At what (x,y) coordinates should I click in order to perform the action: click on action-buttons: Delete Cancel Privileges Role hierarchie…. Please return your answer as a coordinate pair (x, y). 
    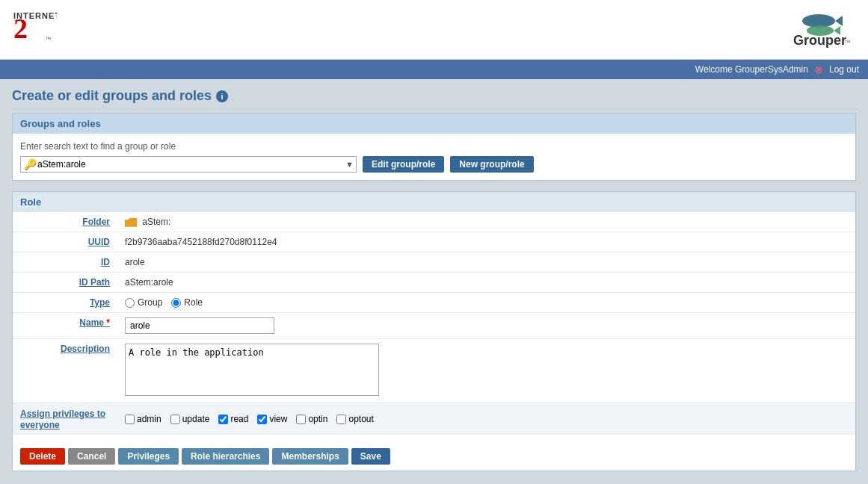
    Looking at the image, I should click on (434, 456).